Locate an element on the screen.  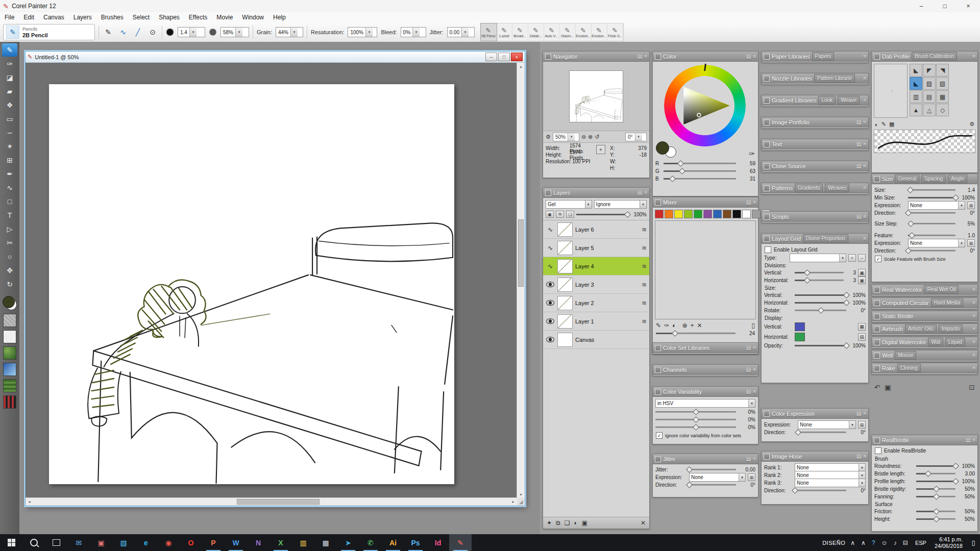
search-button is located at coordinates (34, 543).